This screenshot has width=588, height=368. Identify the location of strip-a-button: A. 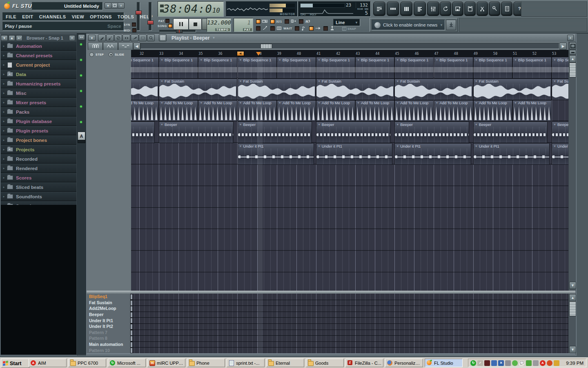
(82, 136).